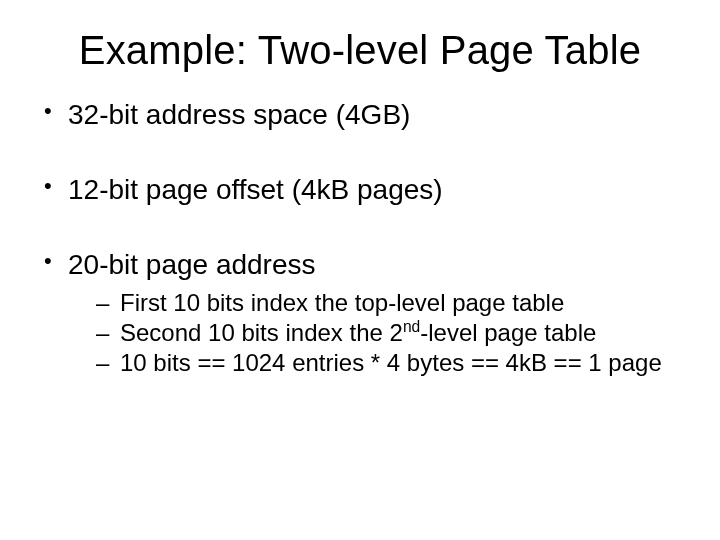  I want to click on sub-bullet-text: First 10 bits index the top-level page t…, so click(342, 302).